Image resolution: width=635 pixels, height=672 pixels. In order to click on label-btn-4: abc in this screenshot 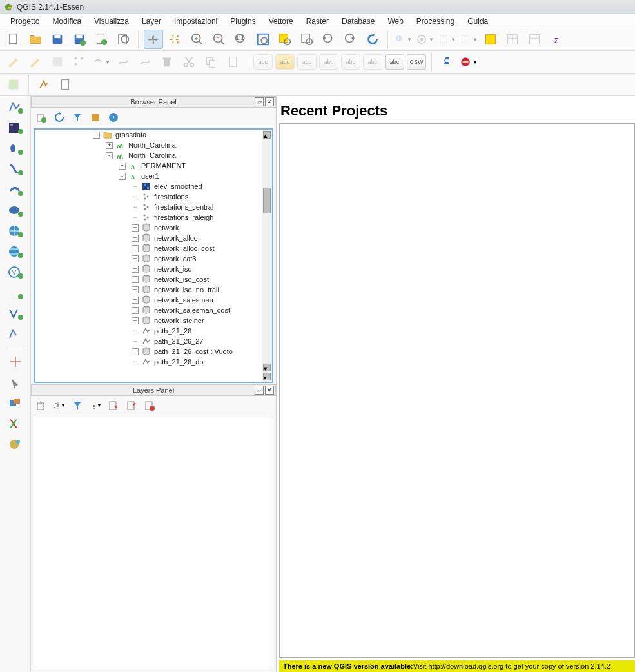, I will do `click(351, 62)`.